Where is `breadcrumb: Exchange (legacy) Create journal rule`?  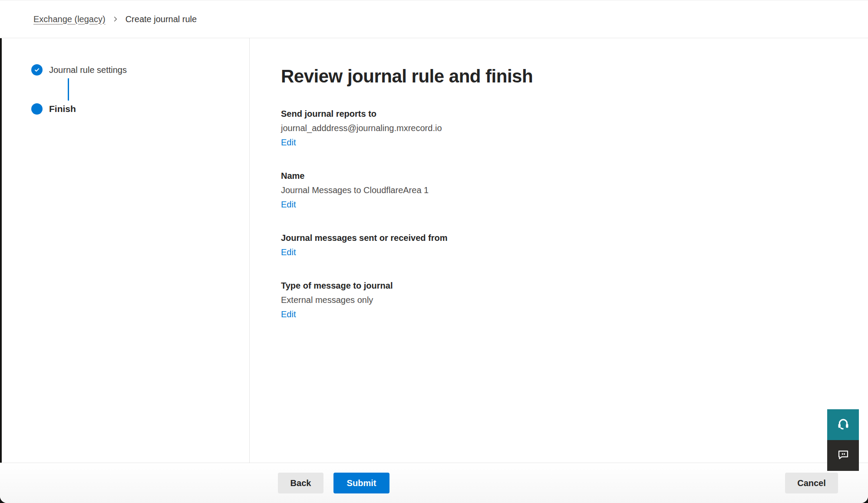 breadcrumb: Exchange (legacy) Create journal rule is located at coordinates (115, 19).